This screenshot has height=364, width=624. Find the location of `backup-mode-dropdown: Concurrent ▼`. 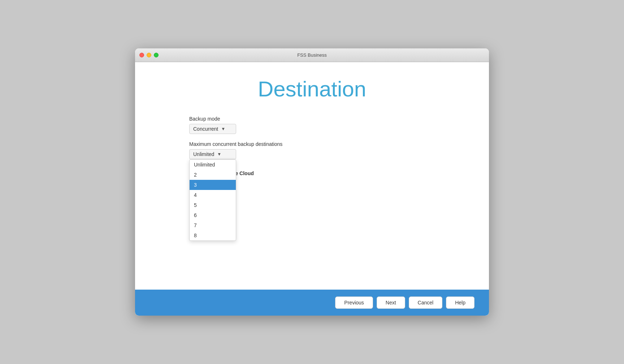

backup-mode-dropdown: Concurrent ▼ is located at coordinates (213, 129).